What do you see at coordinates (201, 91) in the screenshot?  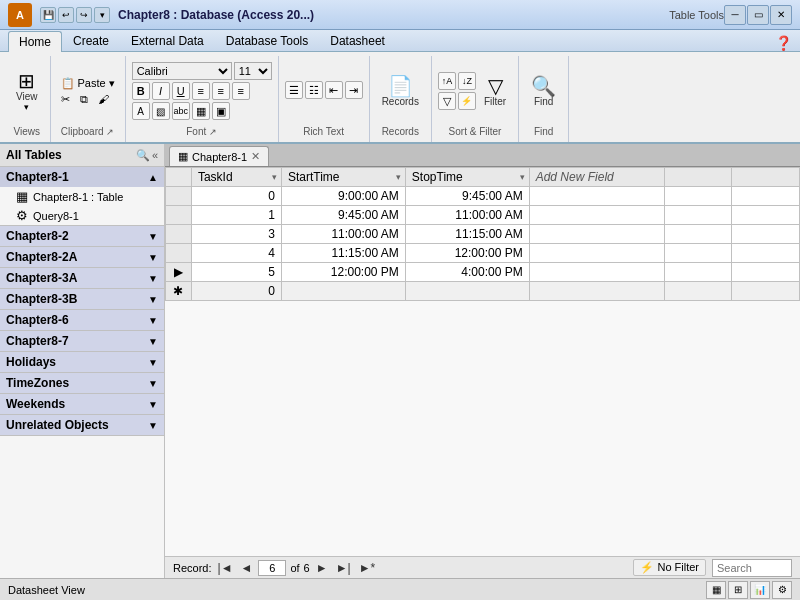 I see `align-left-button: ≡` at bounding box center [201, 91].